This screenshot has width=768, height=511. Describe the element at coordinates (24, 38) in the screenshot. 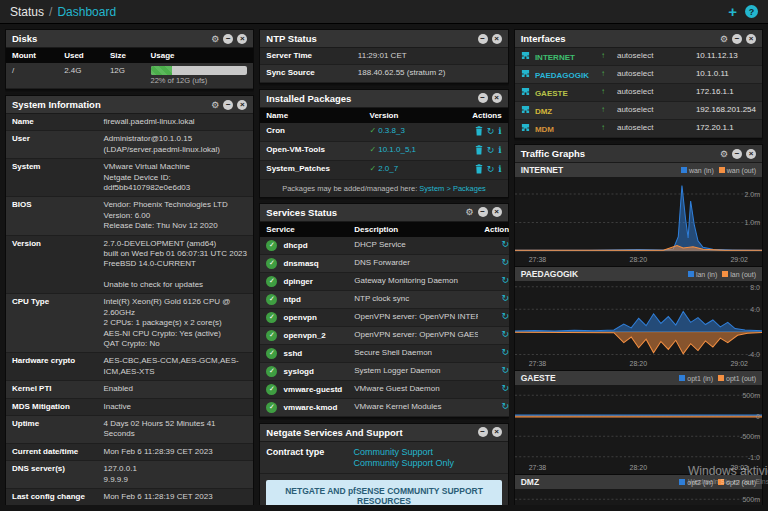

I see `disks-widget-title: Disks` at that location.